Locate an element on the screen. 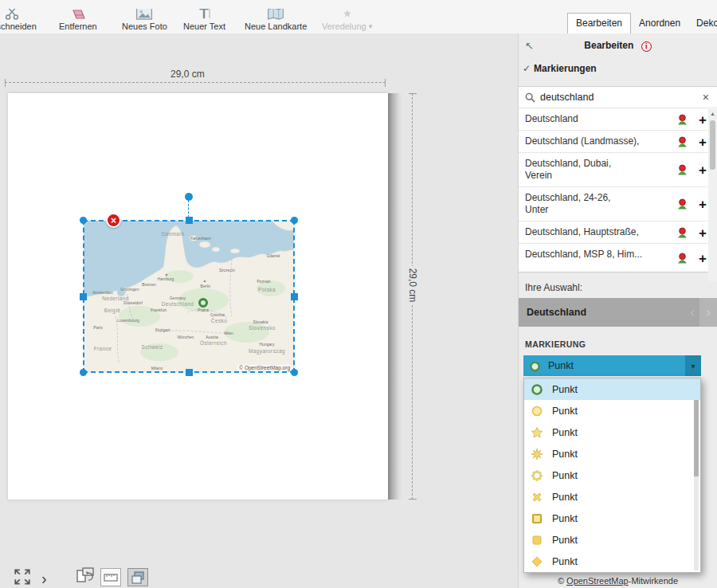 The image size is (717, 588). photo-icon is located at coordinates (144, 14).